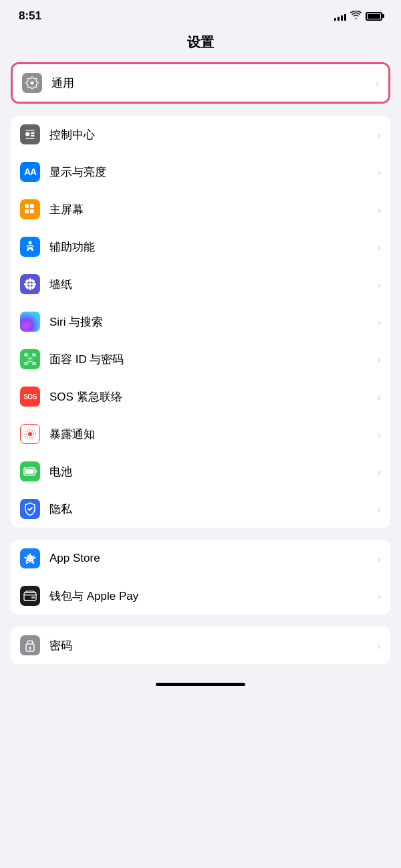 The height and width of the screenshot is (868, 401). Describe the element at coordinates (213, 435) in the screenshot. I see `exposure-label: 暴露通知` at that location.